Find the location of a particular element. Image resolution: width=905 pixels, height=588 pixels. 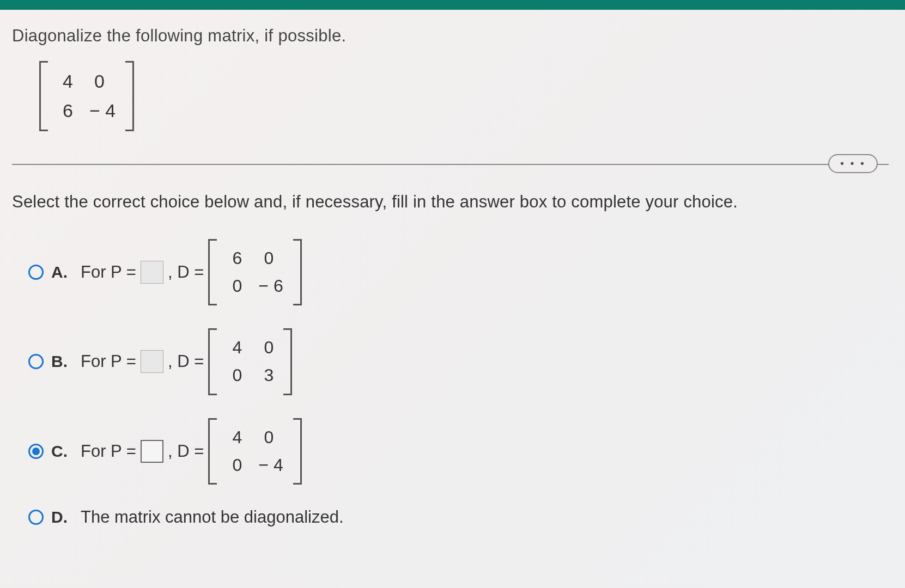

choice-a-letter: A. is located at coordinates (62, 272).